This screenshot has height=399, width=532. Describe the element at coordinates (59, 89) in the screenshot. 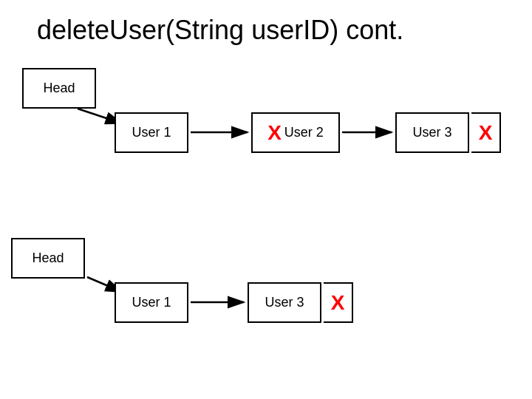

I see `head-label-top: Head` at that location.